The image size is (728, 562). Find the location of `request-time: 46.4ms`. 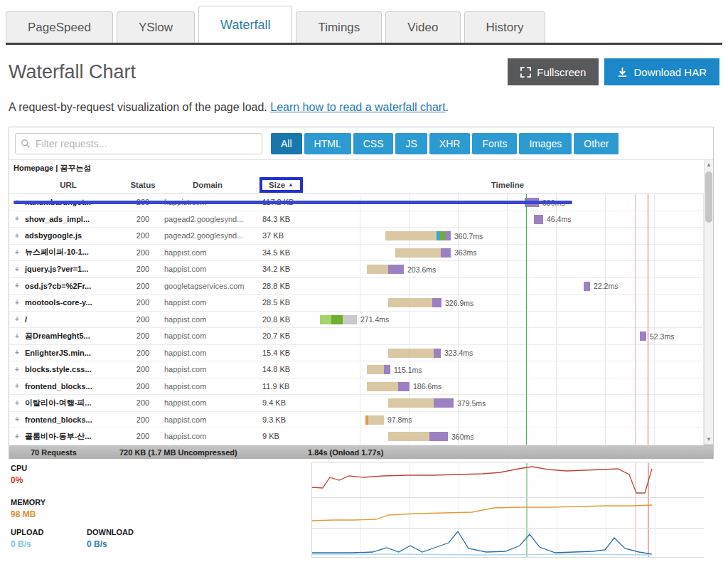

request-time: 46.4ms is located at coordinates (559, 219).